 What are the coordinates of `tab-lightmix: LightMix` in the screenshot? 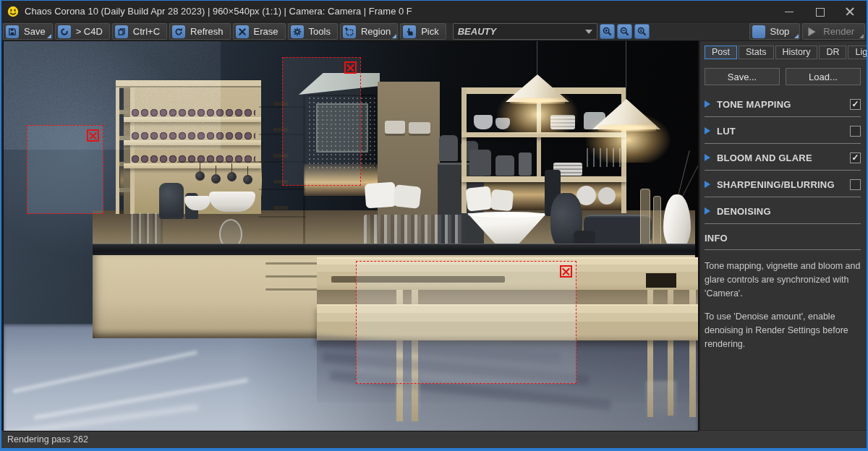 It's located at (857, 52).